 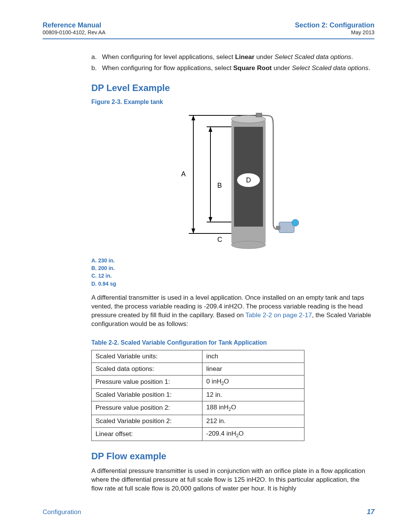 What do you see at coordinates (231, 57) in the screenshot?
I see `list-item-a: a. When configuring for level applicatio…` at bounding box center [231, 57].